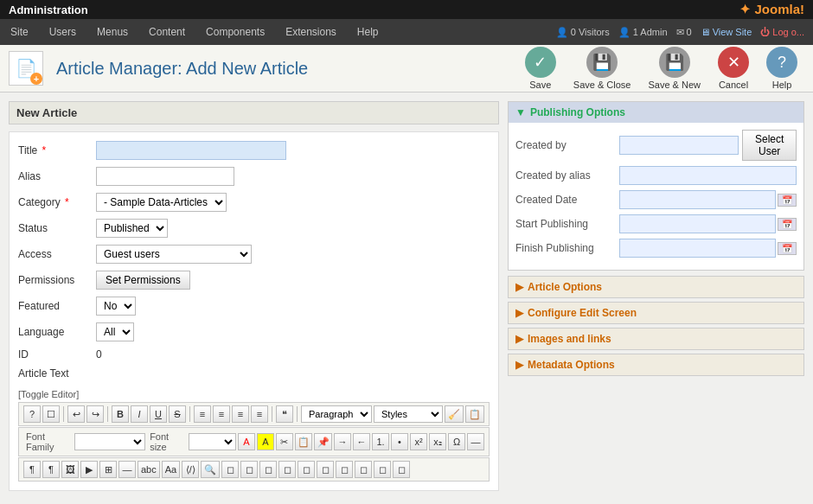  Describe the element at coordinates (419, 442) in the screenshot. I see `superscript-btn: x²` at that location.